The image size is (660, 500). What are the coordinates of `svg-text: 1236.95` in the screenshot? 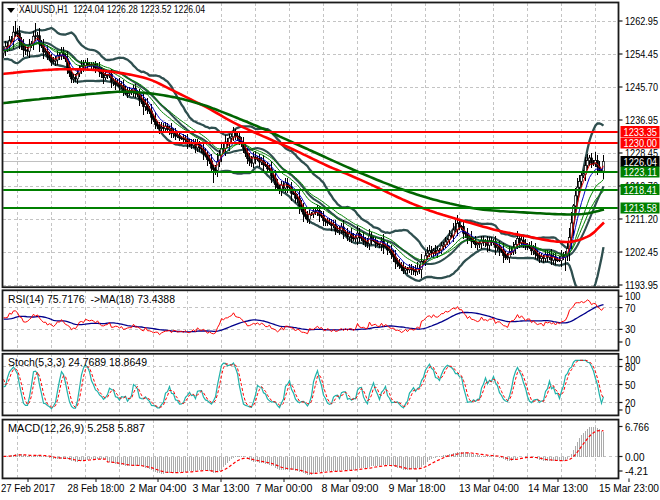 It's located at (642, 120).